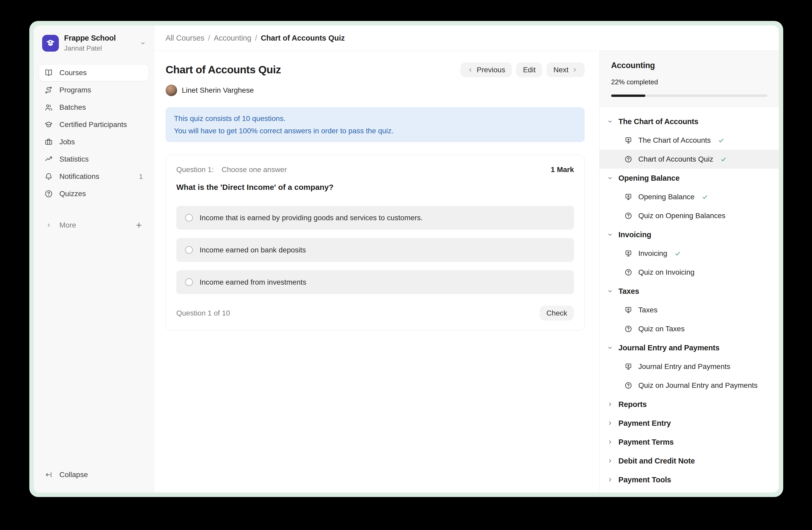 This screenshot has height=530, width=812. What do you see at coordinates (94, 259) in the screenshot?
I see `left-sidebar: Frappe School Jannat Patel Courses Progr…` at bounding box center [94, 259].